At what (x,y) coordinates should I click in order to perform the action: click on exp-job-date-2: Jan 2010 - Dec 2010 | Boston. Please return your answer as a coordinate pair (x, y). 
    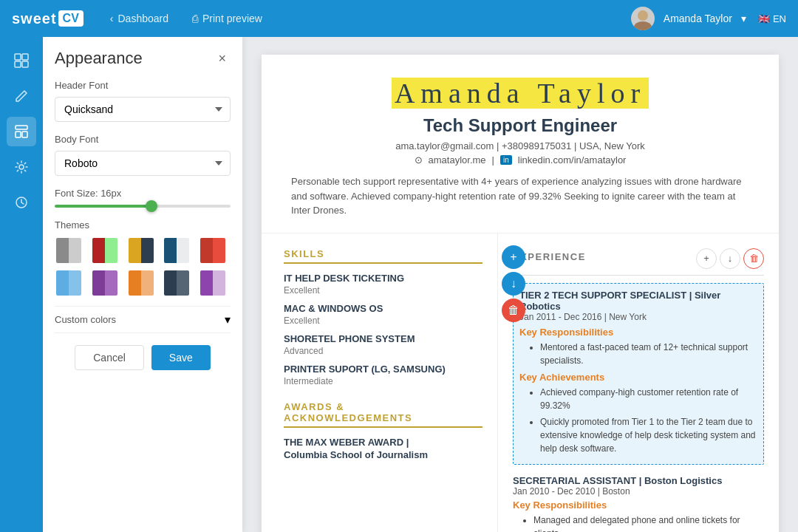
    Looking at the image, I should click on (638, 491).